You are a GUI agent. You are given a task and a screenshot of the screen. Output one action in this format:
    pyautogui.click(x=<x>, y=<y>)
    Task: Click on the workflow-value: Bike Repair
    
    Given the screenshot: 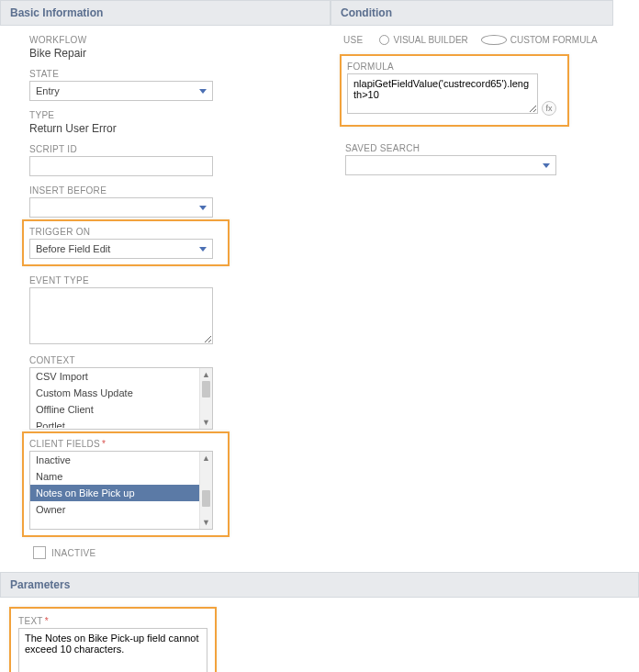 What is the action you would take?
    pyautogui.click(x=175, y=53)
    